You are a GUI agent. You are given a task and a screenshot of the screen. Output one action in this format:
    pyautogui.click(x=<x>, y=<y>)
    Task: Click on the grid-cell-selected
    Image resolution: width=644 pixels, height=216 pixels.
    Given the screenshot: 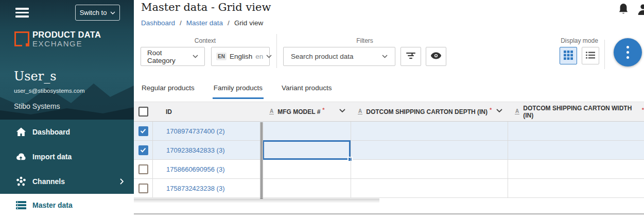 What is the action you would take?
    pyautogui.click(x=307, y=150)
    